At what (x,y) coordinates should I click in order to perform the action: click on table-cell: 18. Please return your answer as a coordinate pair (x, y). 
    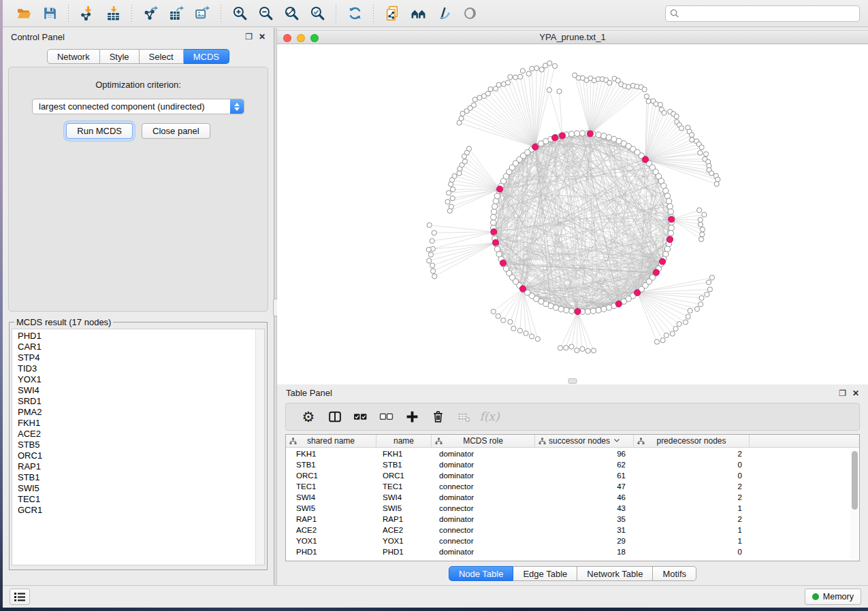
    Looking at the image, I should click on (584, 552).